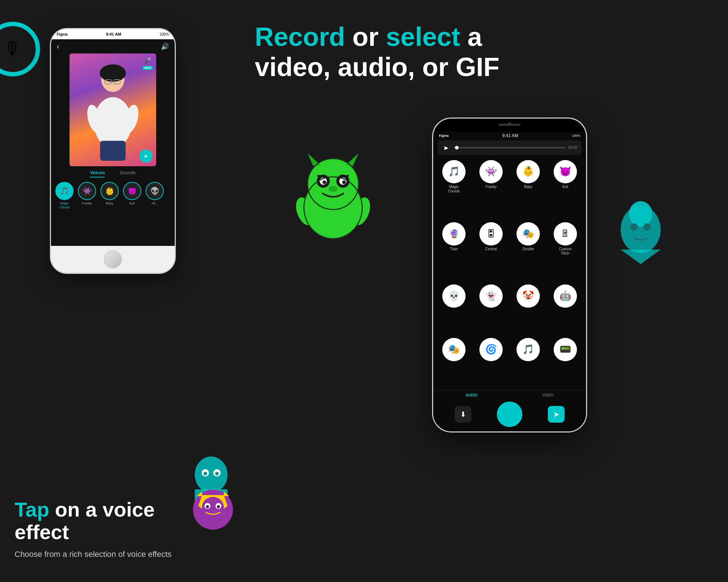 The width and height of the screenshot is (728, 582). I want to click on right-headline: Record or select avideo, audio, or GIF, so click(477, 52).